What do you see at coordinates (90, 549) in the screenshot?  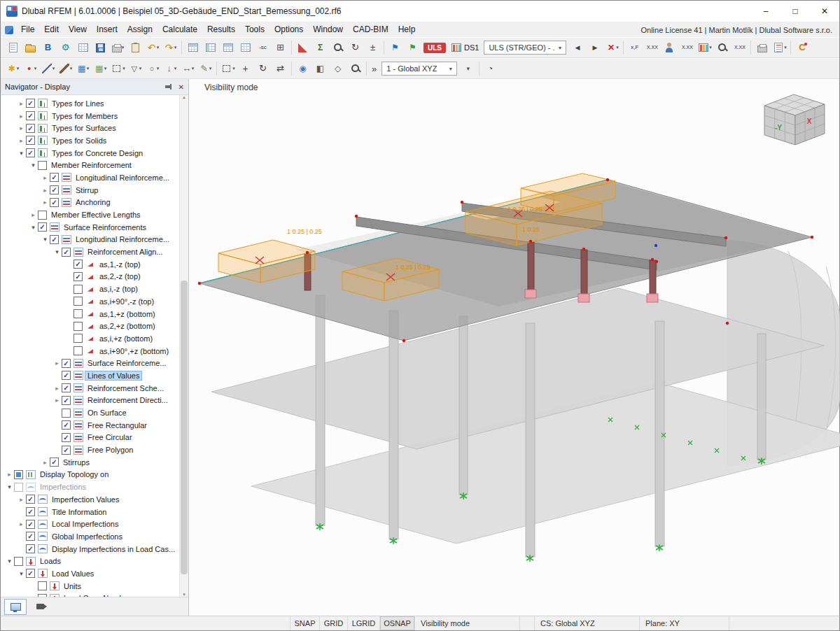 I see `tree-item-display-imperfections-in-load-cas: ✓Display Imperfections in Load Cas...` at bounding box center [90, 549].